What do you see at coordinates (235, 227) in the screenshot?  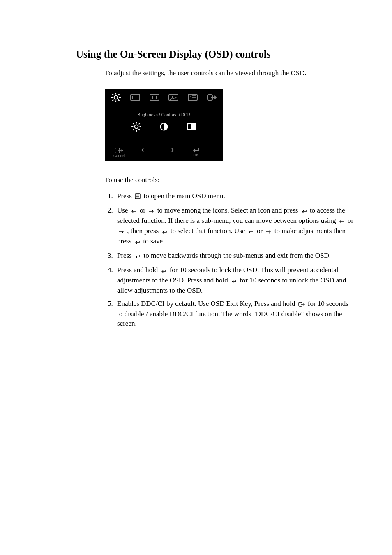 I see `step-2: Use or to move among the icons. Select a…` at bounding box center [235, 227].